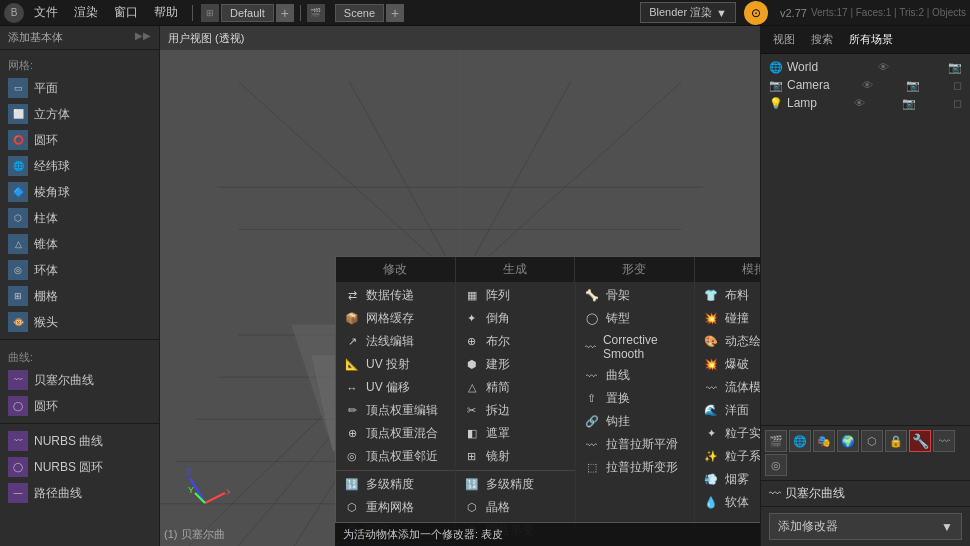 The image size is (970, 546). What do you see at coordinates (516, 508) in the screenshot?
I see `item-lattice-gen: ⬡ 晶格` at bounding box center [516, 508].